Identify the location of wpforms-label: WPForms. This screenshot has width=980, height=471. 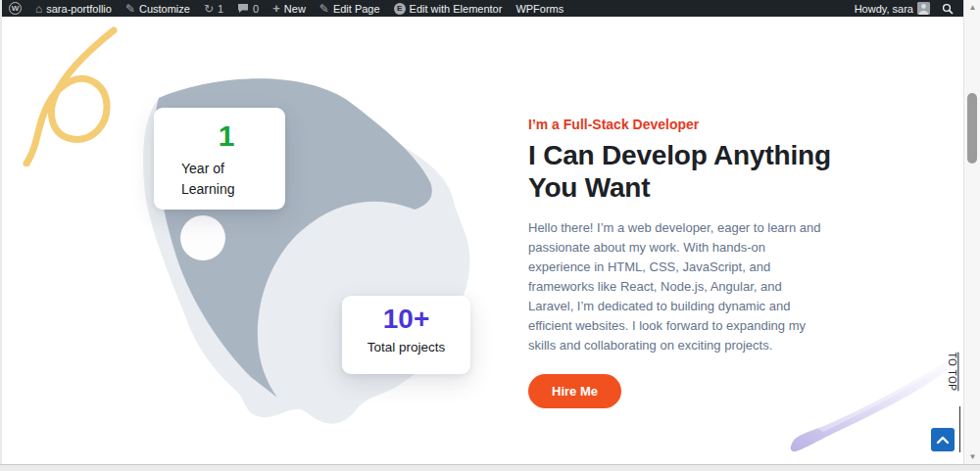
(539, 9).